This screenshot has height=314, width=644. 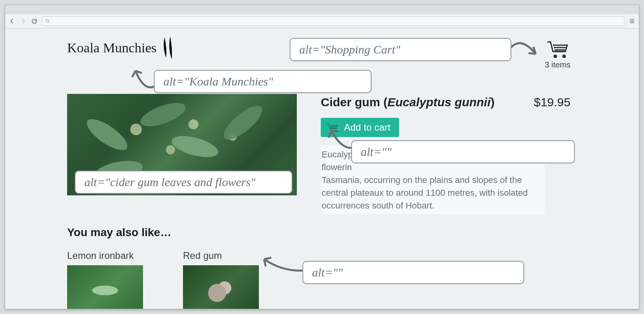 What do you see at coordinates (333, 21) in the screenshot?
I see `address-bar` at bounding box center [333, 21].